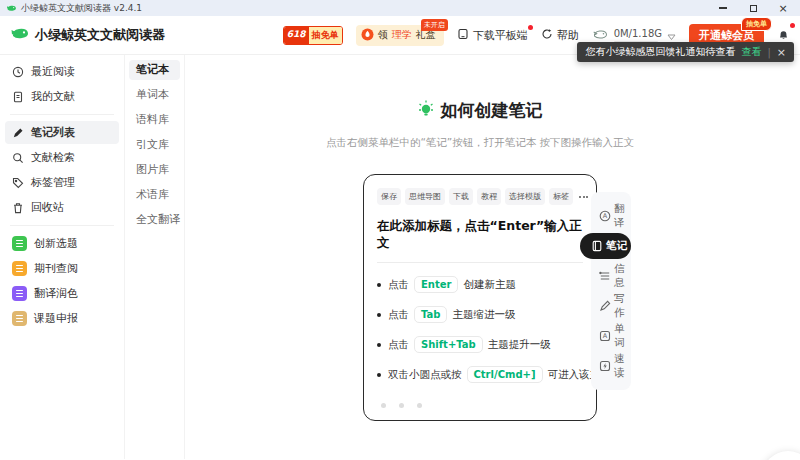  What do you see at coordinates (492, 110) in the screenshot?
I see `page-title: 如何创建笔记` at bounding box center [492, 110].